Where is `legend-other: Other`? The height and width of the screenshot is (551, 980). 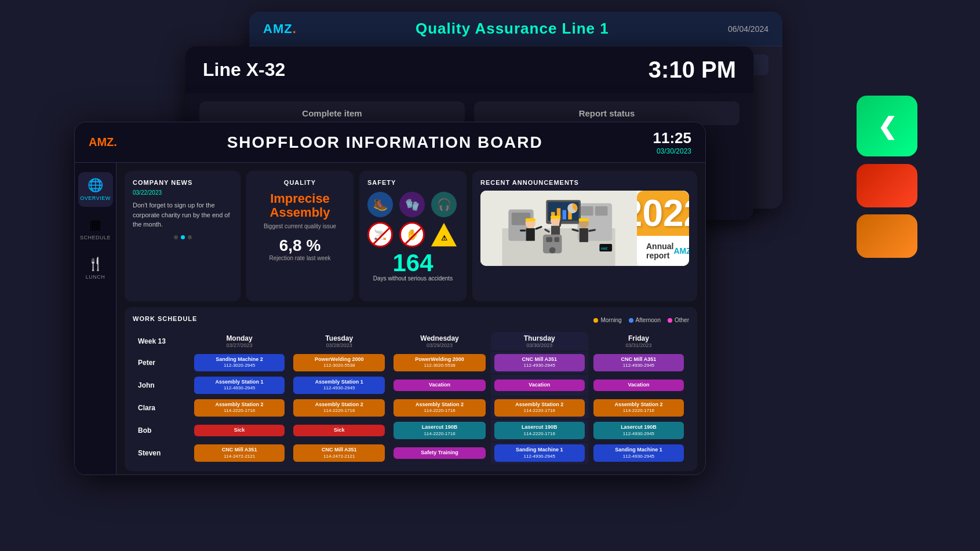 legend-other: Other is located at coordinates (678, 320).